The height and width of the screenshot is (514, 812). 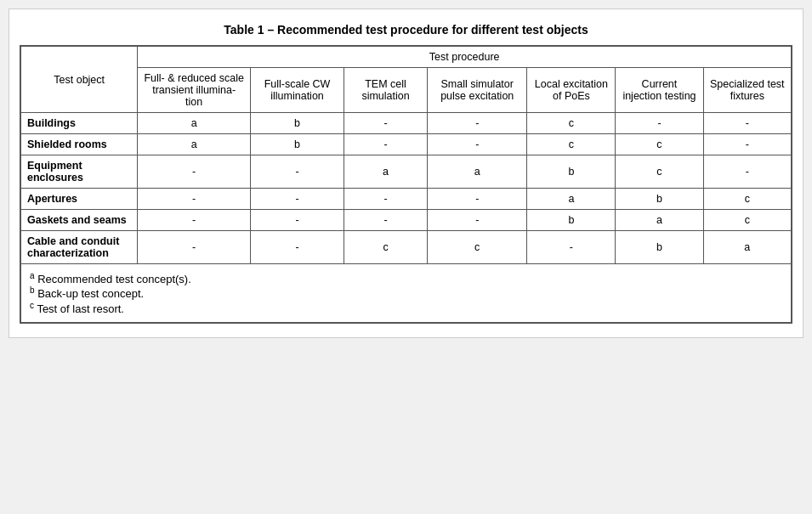 I want to click on col5-header: Local excitation of PoEs, so click(x=571, y=90).